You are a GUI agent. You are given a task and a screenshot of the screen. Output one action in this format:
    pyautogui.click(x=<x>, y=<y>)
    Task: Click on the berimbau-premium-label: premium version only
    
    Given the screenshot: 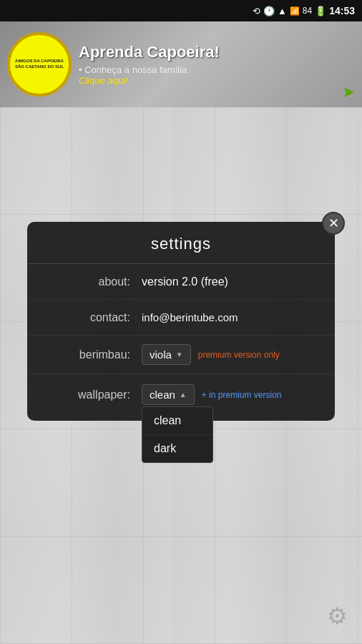 What is the action you would take?
    pyautogui.click(x=239, y=355)
    